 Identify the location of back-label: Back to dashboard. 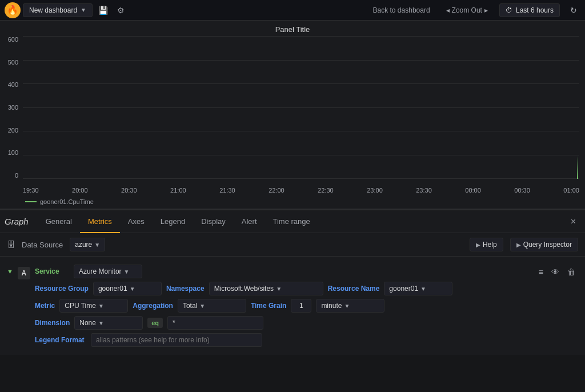
(402, 10).